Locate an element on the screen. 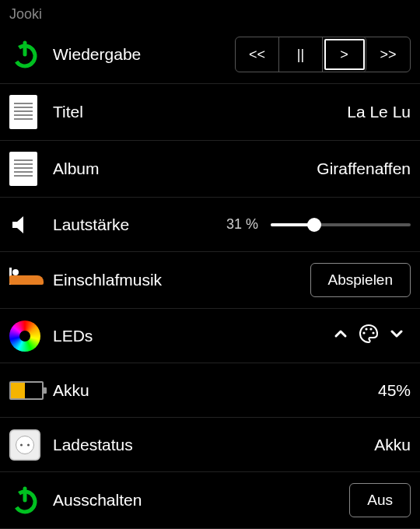  prev-button: << is located at coordinates (257, 54).